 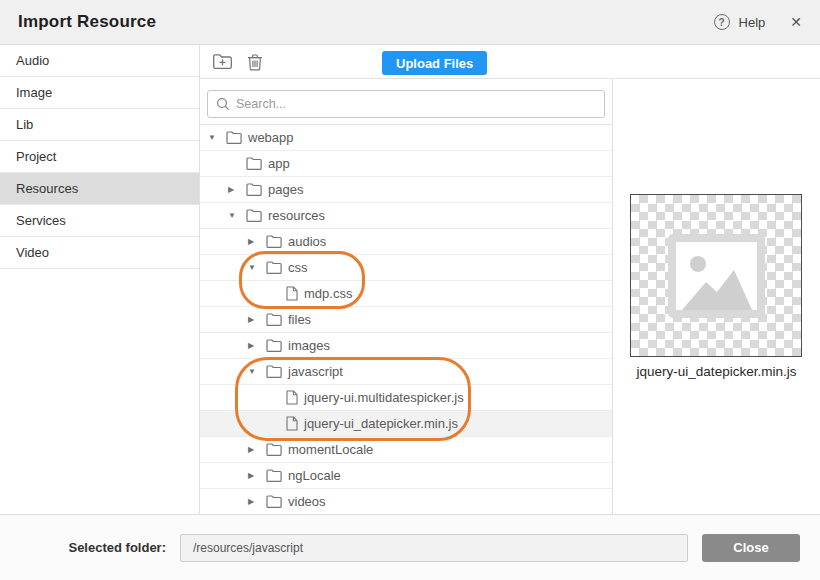 I want to click on tree-node-label: momentLocale, so click(x=330, y=450).